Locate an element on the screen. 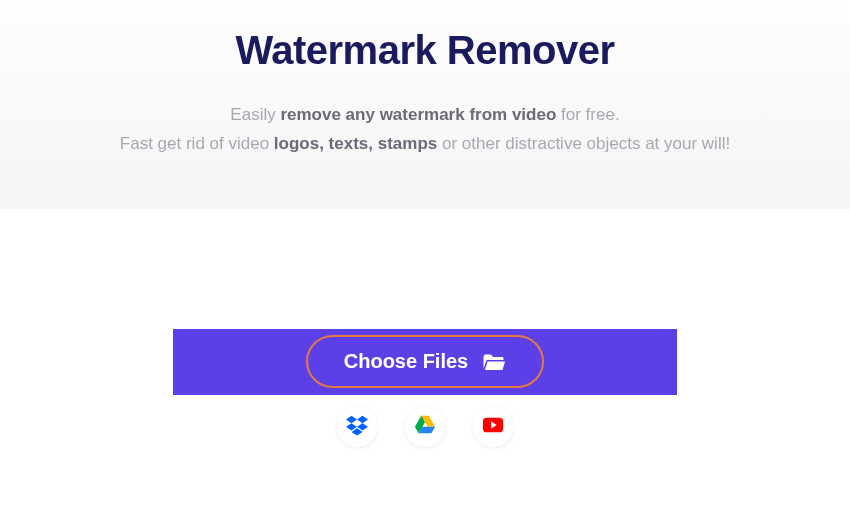  subtitle-line-2-bold: logos, texts, stamps is located at coordinates (356, 144).